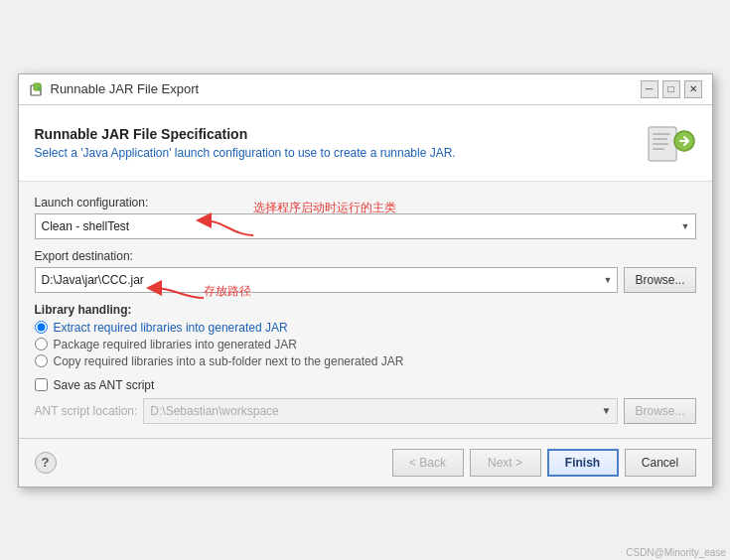 The image size is (730, 560). What do you see at coordinates (86, 411) in the screenshot?
I see `ant-location-label: ANT script location:` at bounding box center [86, 411].